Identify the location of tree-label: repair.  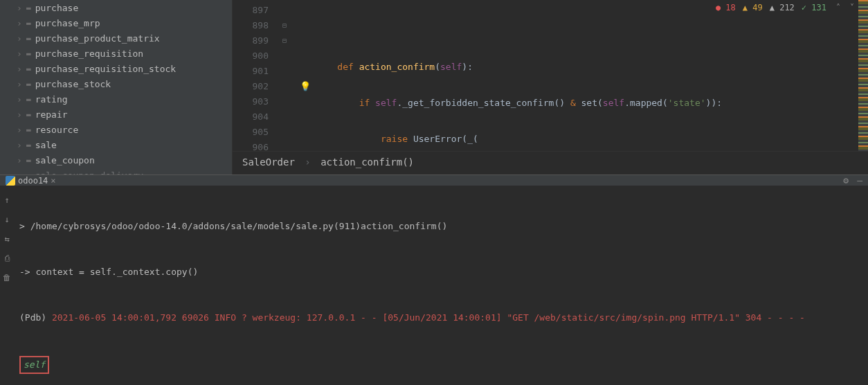
(51, 115).